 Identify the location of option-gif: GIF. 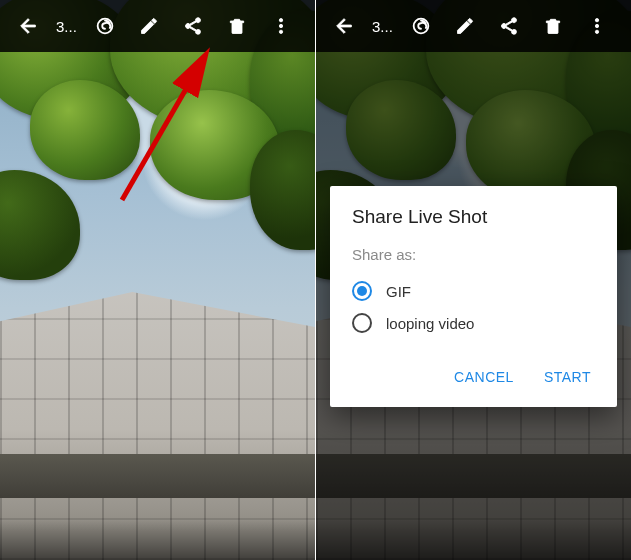
(474, 291).